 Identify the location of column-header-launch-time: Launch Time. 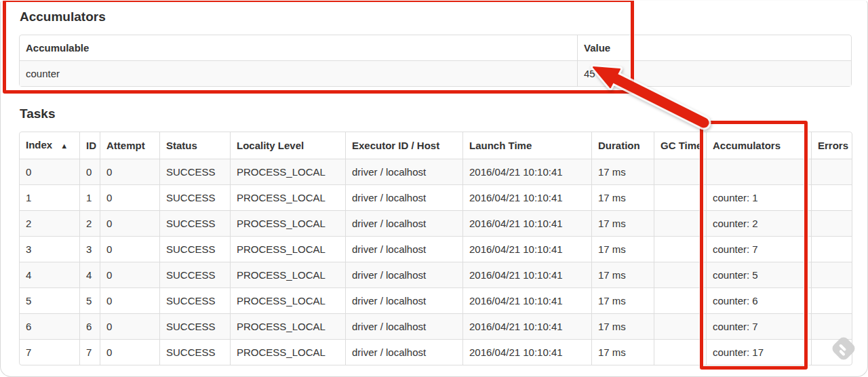
(527, 145).